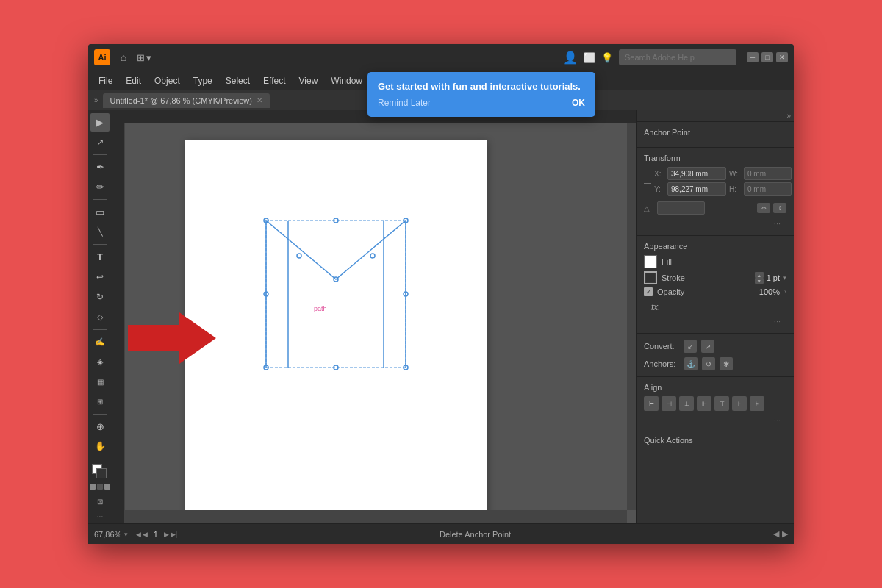 The width and height of the screenshot is (882, 588). I want to click on gradient-tool-button: ▦, so click(100, 382).